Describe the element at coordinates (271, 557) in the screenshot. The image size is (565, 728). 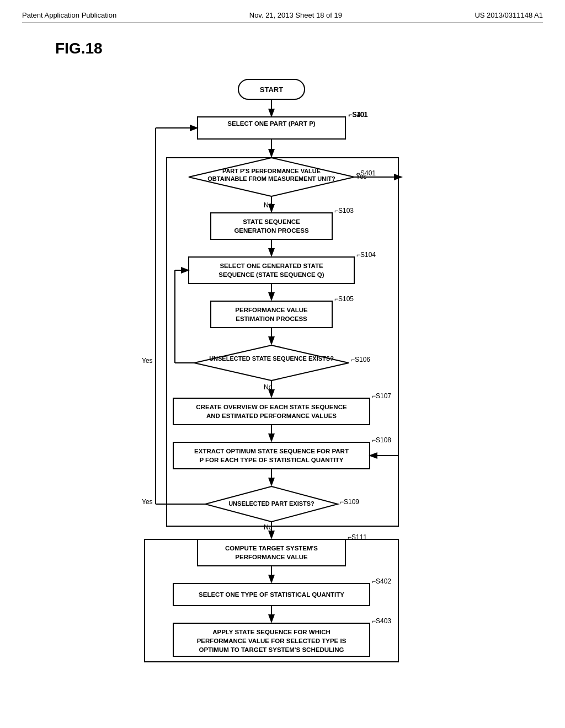
I see `s111-line2: PERFORMANCE VALUE` at that location.